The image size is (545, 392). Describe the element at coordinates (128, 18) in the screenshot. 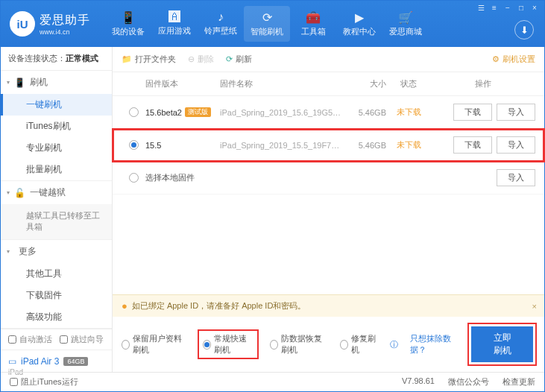

I see `nav-icon: 📱` at that location.